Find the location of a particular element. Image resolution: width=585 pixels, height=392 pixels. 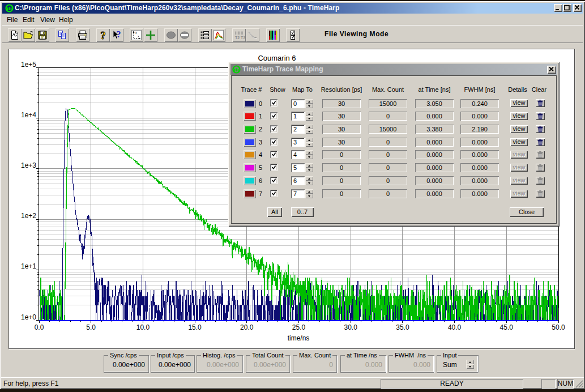

svg-text: 30.0 is located at coordinates (351, 327).